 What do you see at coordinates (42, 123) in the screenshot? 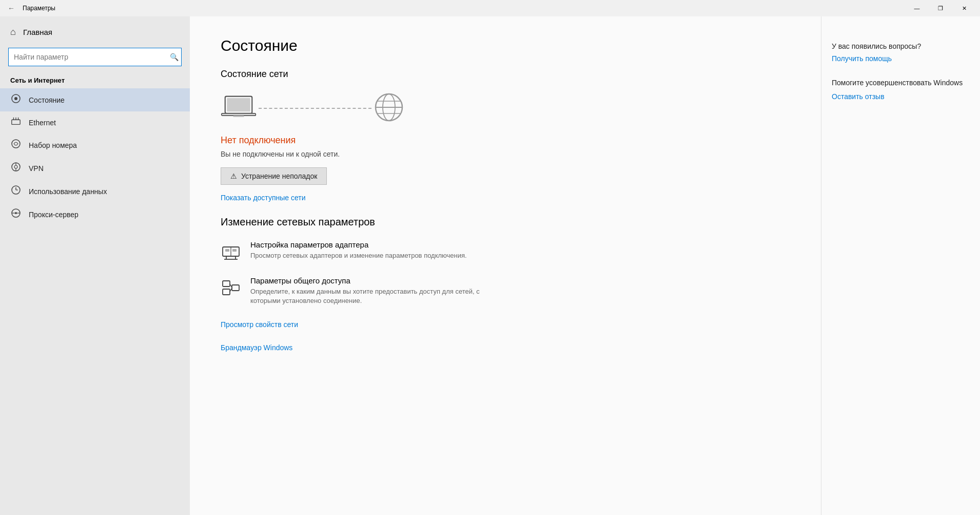
I see `sidebar-item-ethernet-label: Ethernet` at bounding box center [42, 123].